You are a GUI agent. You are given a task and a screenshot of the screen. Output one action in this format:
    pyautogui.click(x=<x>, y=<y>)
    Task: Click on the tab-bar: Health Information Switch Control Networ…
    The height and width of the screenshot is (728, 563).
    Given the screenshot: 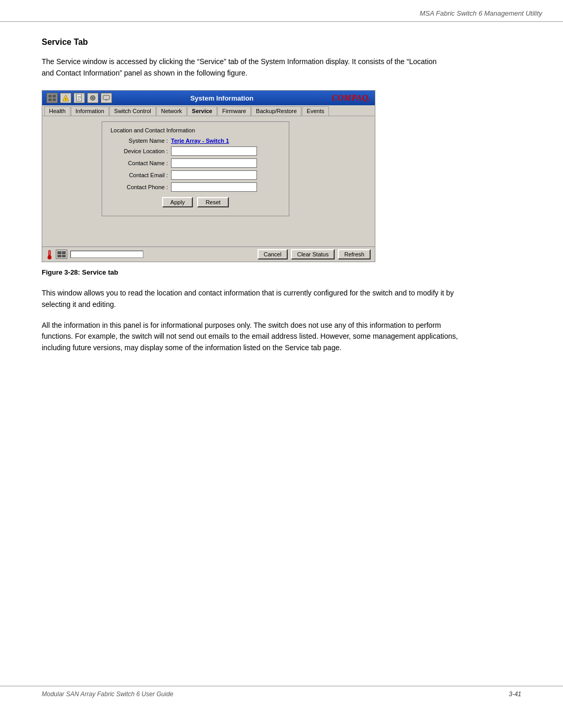 What is the action you would take?
    pyautogui.click(x=209, y=110)
    